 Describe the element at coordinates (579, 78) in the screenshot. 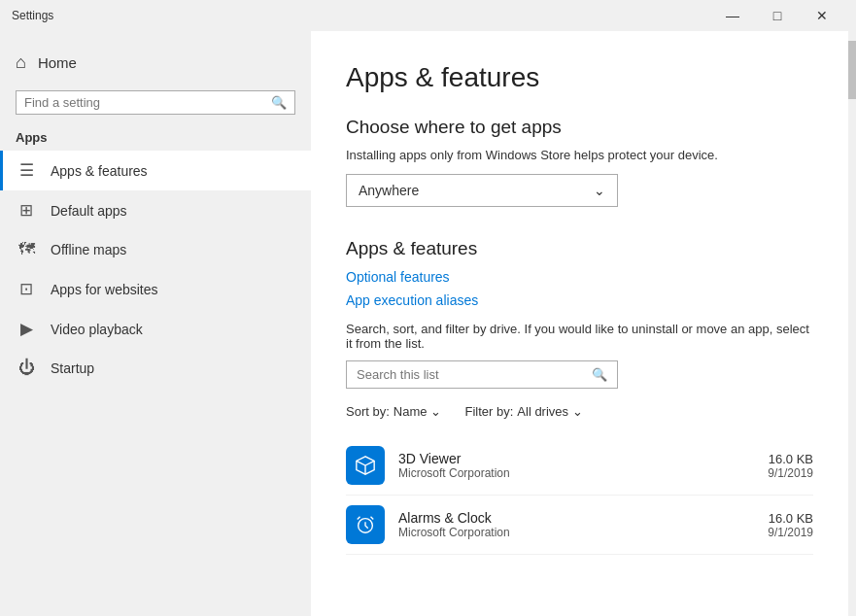

I see `page-title: Apps & features` at that location.